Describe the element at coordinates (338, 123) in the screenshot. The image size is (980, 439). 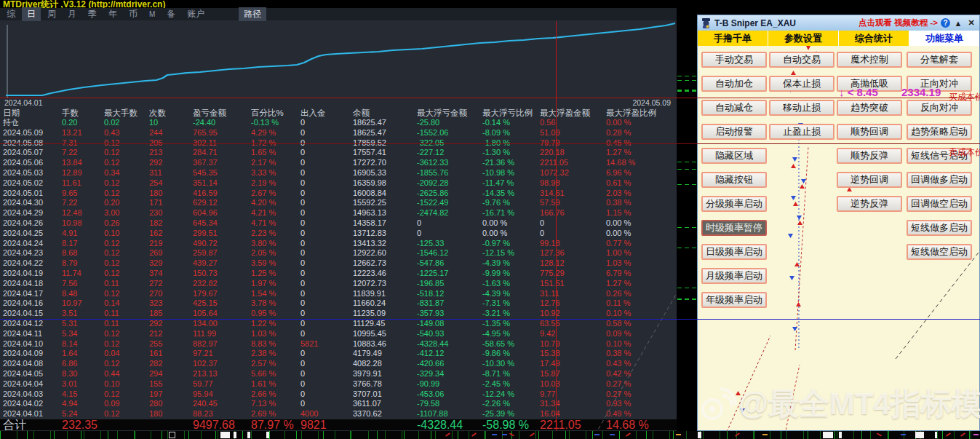
I see `table-row: 持仓0.200.0210-24.40-0.13 %018625.47-25.80…` at that location.